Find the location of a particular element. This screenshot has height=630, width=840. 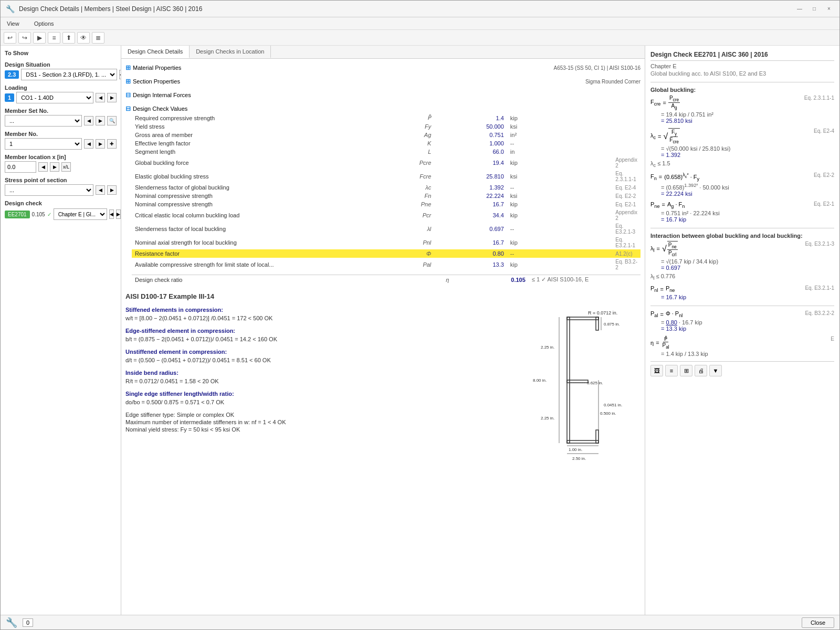

member-set-prev: ◀ is located at coordinates (89, 121).